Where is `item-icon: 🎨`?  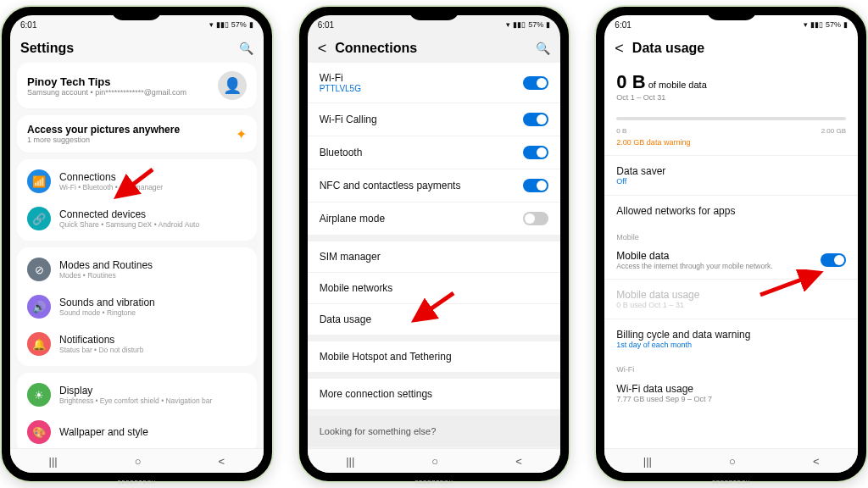
item-icon: 🎨 is located at coordinates (39, 432).